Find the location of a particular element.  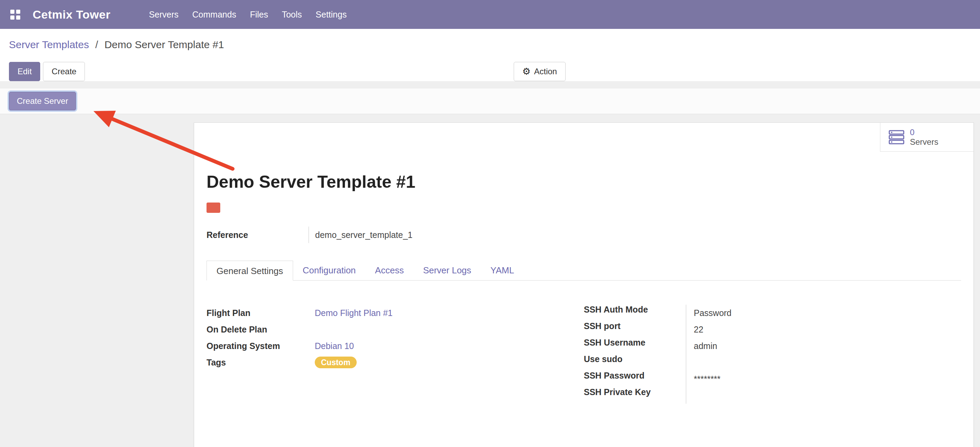

nav-item-commands: Commands is located at coordinates (215, 14).